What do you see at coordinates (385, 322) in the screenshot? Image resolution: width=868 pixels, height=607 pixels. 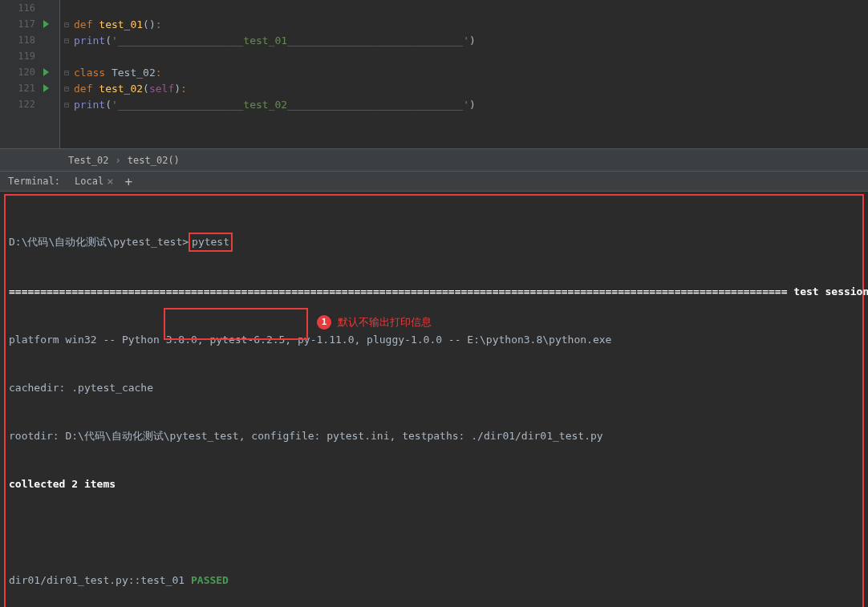 I see `annotation-text: 默认不输出打印信息` at bounding box center [385, 322].